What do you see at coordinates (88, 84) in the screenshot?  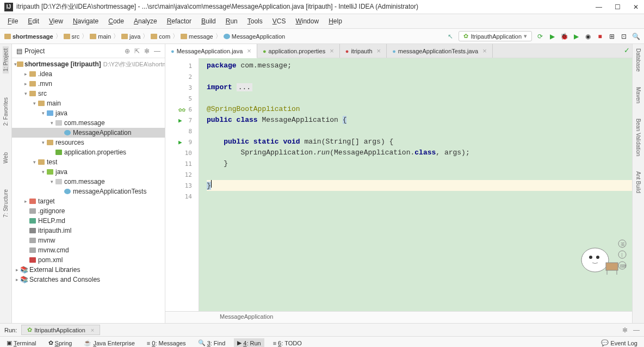 I see `tree-node--mvn: ▸.mvn` at bounding box center [88, 84].